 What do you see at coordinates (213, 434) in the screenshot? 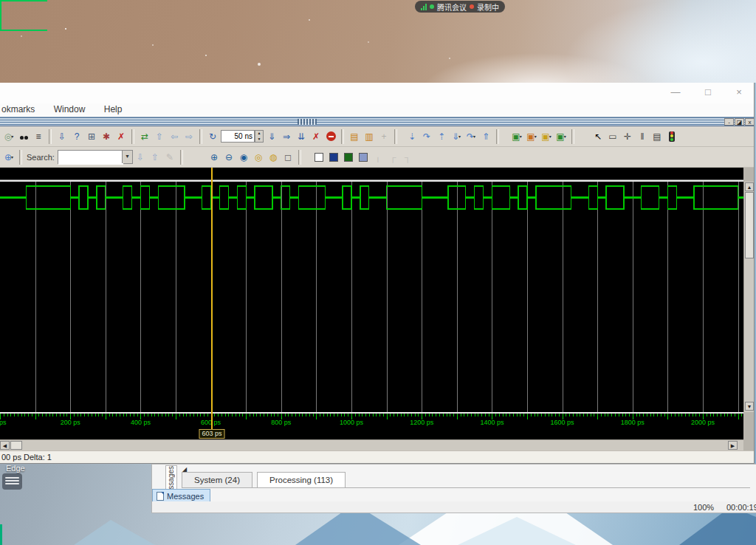
I see `cursor-time-label: 603 ps` at bounding box center [213, 434].